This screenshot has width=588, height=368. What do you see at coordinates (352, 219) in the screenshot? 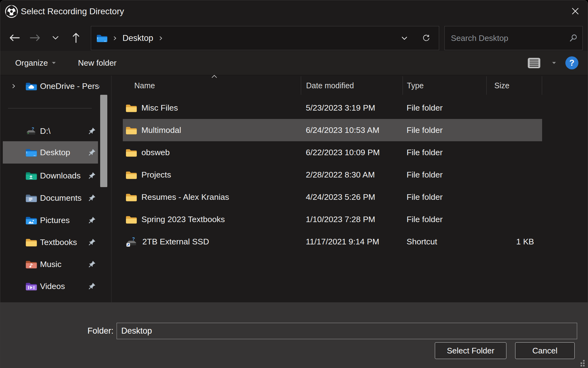
I see `file-date: 1/10/2023 7:28 PM` at bounding box center [352, 219].